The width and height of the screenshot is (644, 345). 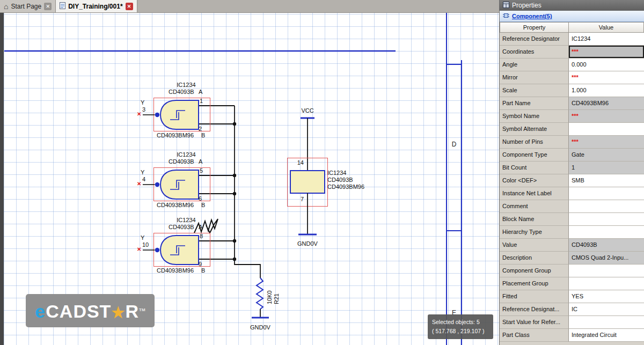 I want to click on property-name-cell: Mirror, so click(x=535, y=78).